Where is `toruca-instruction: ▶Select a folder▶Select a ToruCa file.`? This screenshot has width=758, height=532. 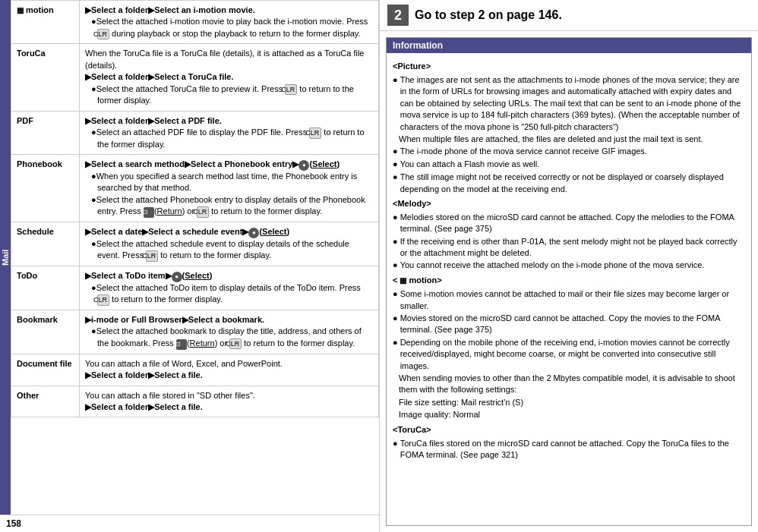
toruca-instruction: ▶Select a folder▶Select a ToruCa file. is located at coordinates (229, 77).